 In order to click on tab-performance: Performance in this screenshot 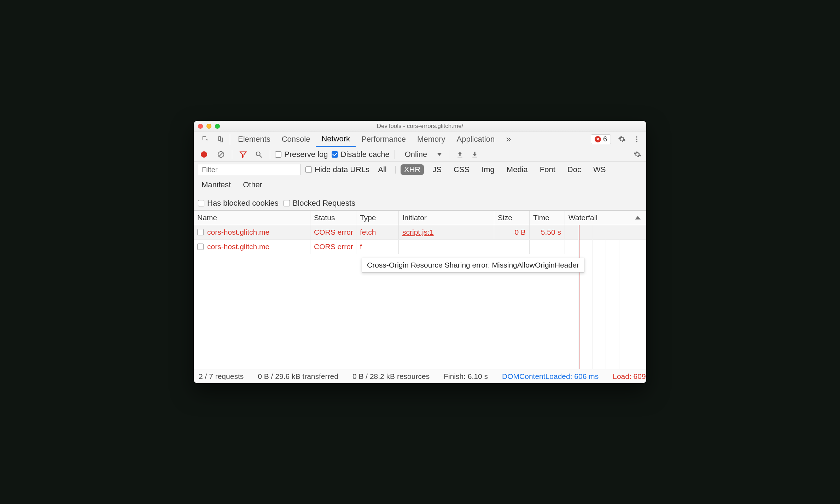, I will do `click(384, 139)`.